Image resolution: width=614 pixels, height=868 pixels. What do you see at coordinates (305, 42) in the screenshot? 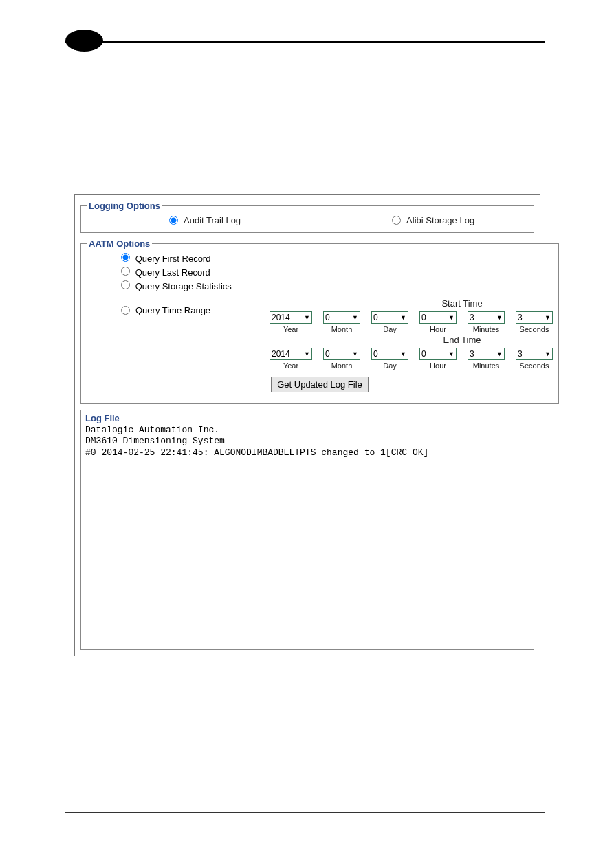
I see `header-rule` at bounding box center [305, 42].